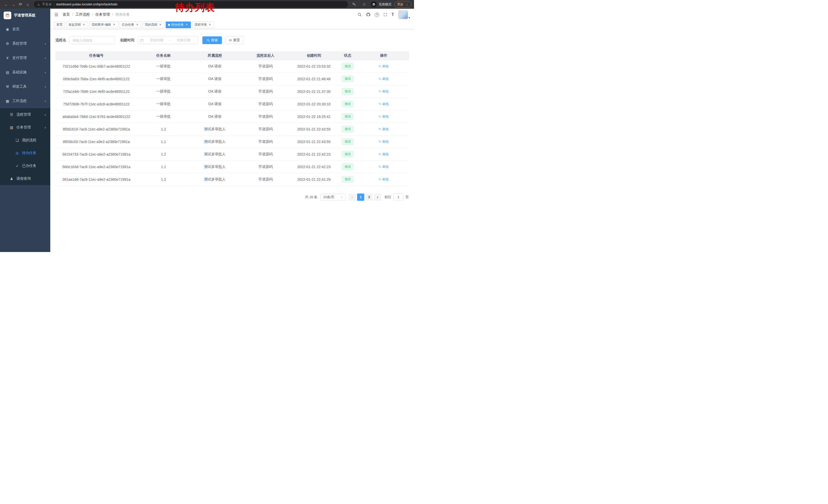 This screenshot has height=504, width=828. Describe the element at coordinates (392, 15) in the screenshot. I see `font-size-icon: T` at that location.